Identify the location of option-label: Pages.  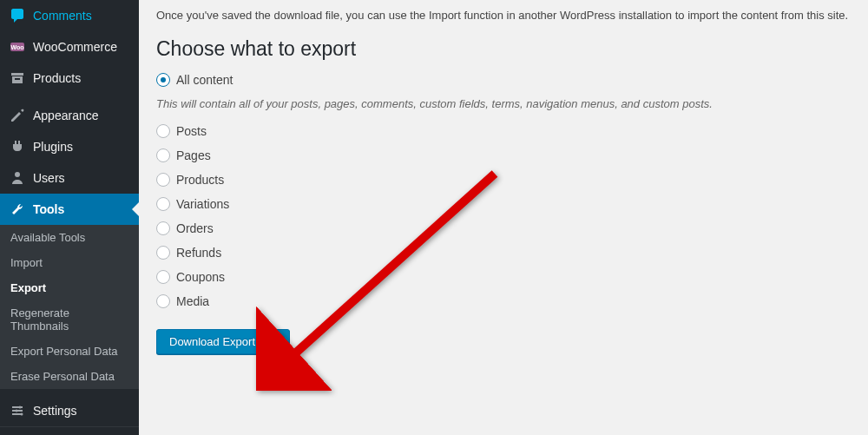
(194, 155).